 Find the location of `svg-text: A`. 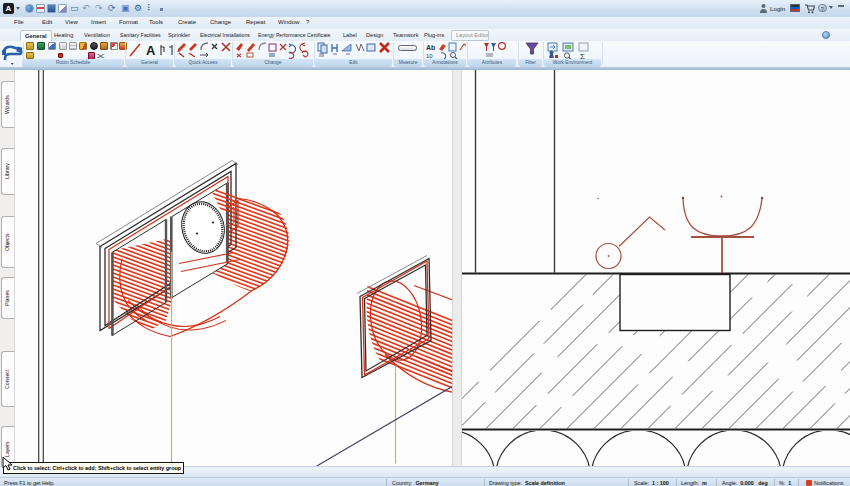

svg-text: A is located at coordinates (151, 50).